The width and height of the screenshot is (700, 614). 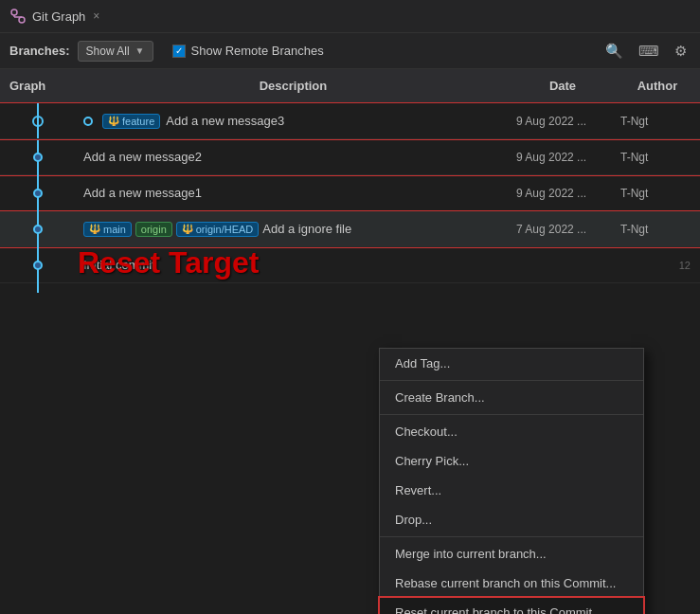 What do you see at coordinates (59, 17) in the screenshot?
I see `app-title: Git Graph` at bounding box center [59, 17].